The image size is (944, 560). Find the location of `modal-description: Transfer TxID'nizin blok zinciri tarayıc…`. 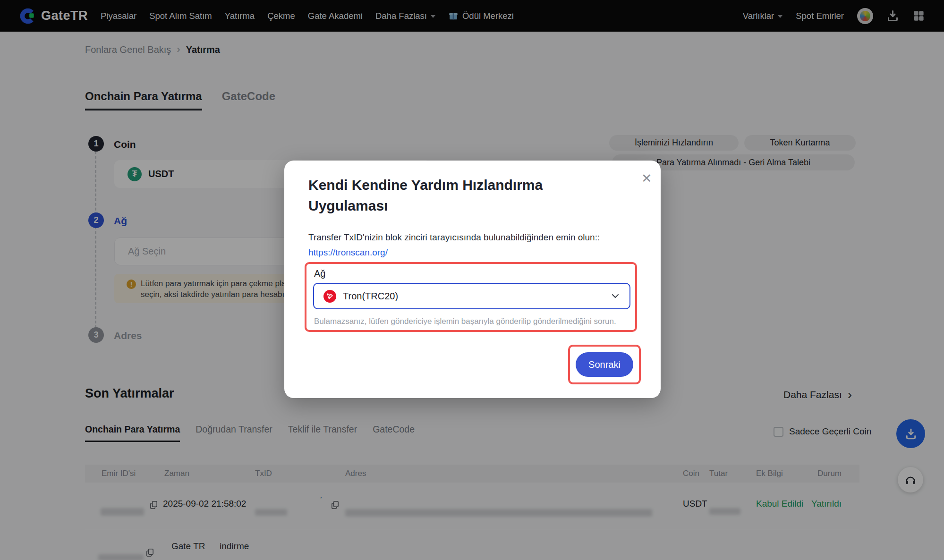

modal-description: Transfer TxID'nizin blok zinciri tarayıc… is located at coordinates (454, 238).